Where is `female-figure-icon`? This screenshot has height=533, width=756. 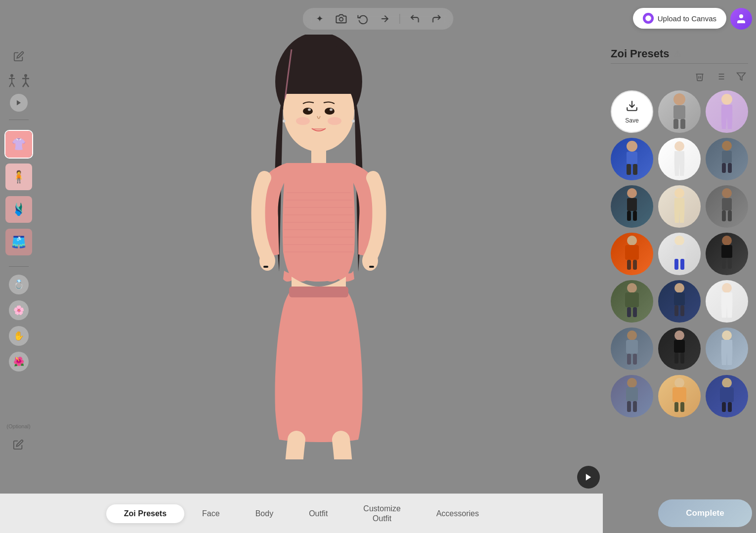
female-figure-icon is located at coordinates (12, 81).